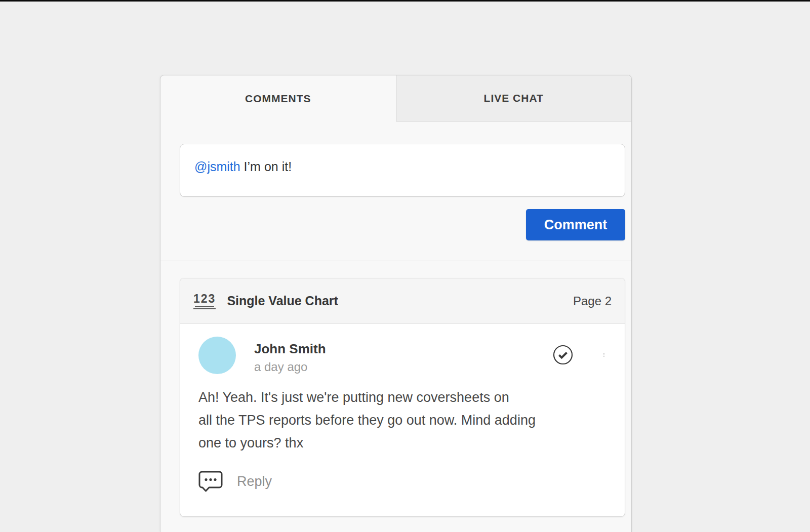  I want to click on mention-token: @jsmith, so click(218, 167).